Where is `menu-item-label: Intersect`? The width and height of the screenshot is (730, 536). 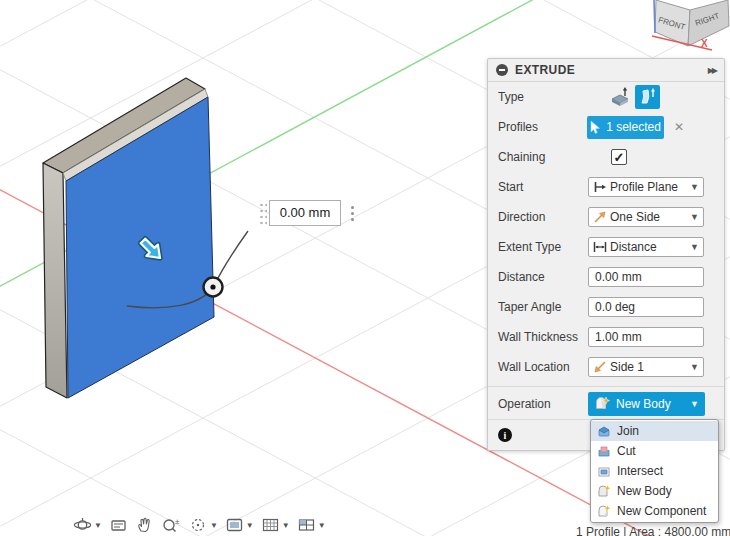 menu-item-label: Intersect is located at coordinates (640, 471).